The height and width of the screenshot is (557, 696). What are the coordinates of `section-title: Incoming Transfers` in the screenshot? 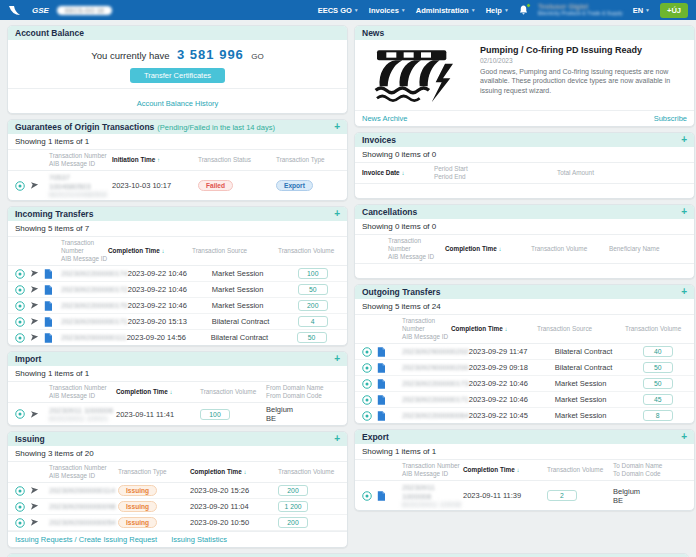 It's located at (54, 214).